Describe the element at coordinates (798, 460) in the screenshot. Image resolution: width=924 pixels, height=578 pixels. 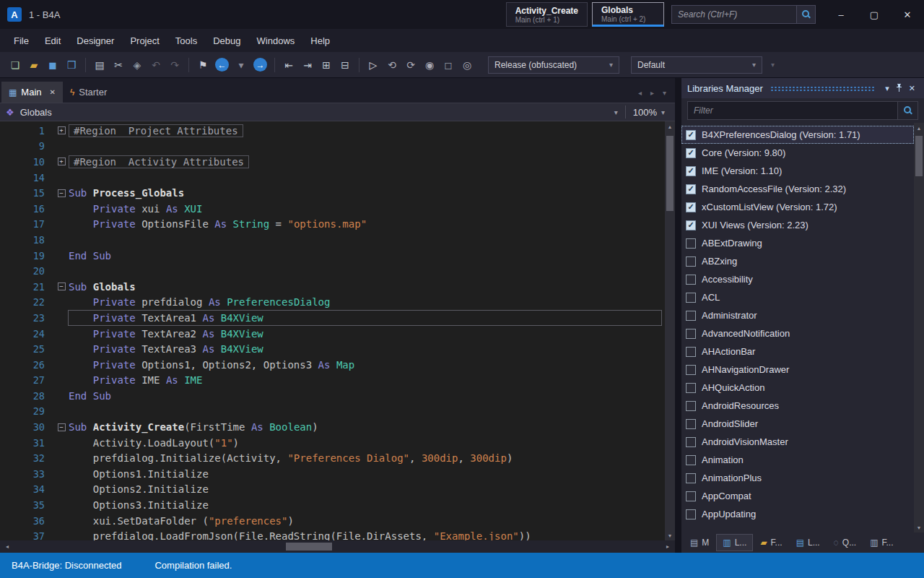
I see `library-item: Animation` at that location.